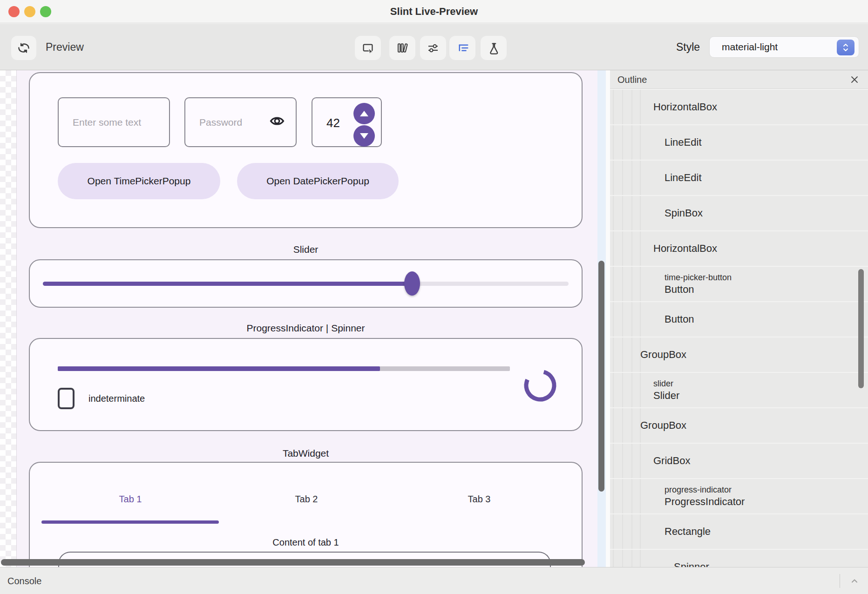  I want to click on spinbox-increment-button, so click(364, 114).